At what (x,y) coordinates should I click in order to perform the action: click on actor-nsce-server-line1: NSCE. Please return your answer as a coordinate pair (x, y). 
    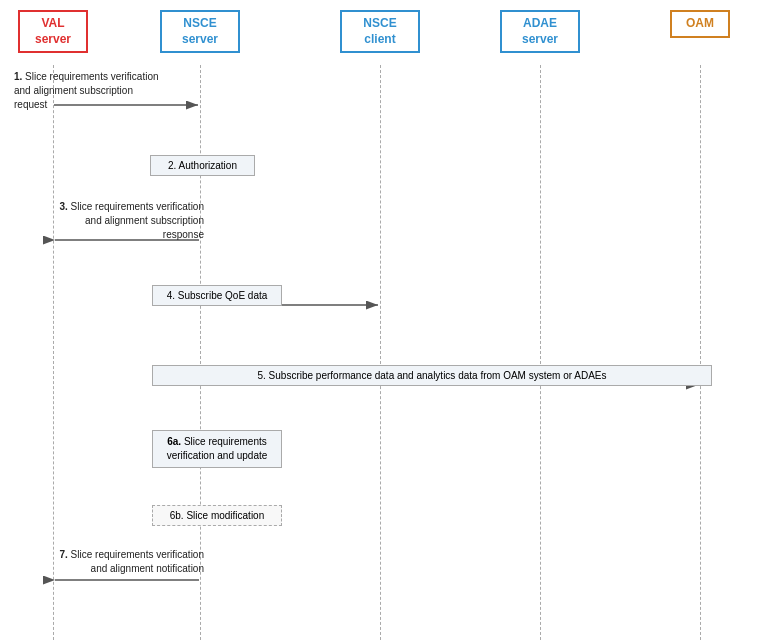
    Looking at the image, I should click on (200, 23).